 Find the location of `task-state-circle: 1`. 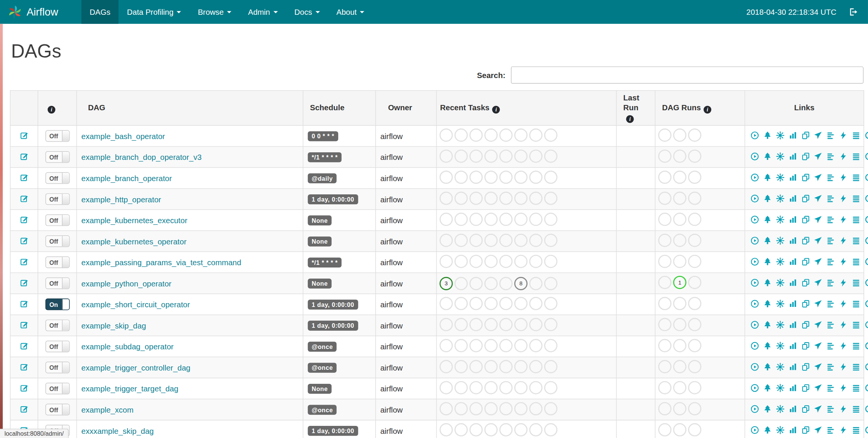

task-state-circle: 1 is located at coordinates (679, 283).